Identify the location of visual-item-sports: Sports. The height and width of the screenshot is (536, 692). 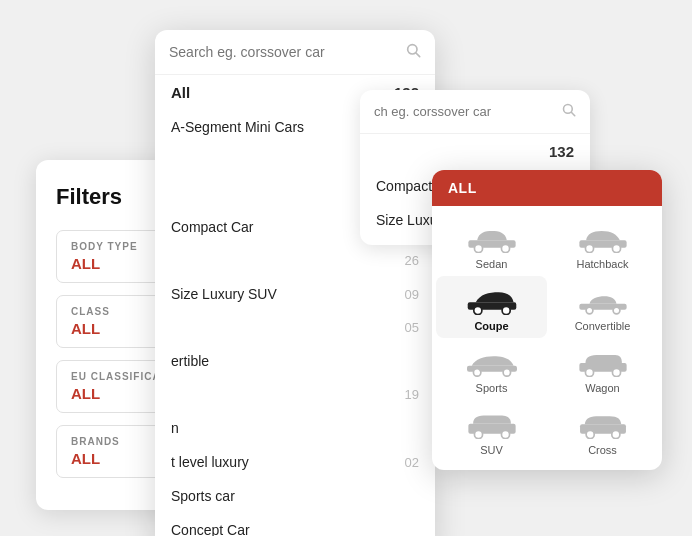
(492, 369).